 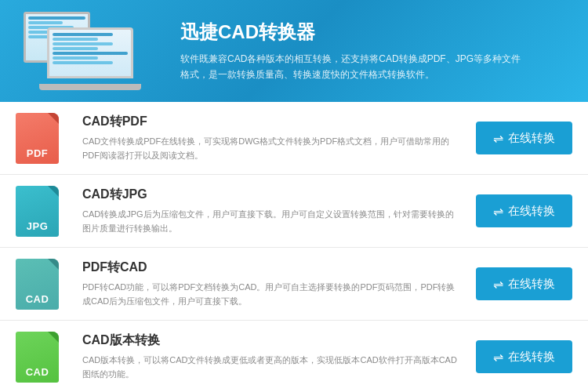 What do you see at coordinates (271, 122) in the screenshot?
I see `item-title-cad-to-pdf: CAD转PDF` at bounding box center [271, 122].